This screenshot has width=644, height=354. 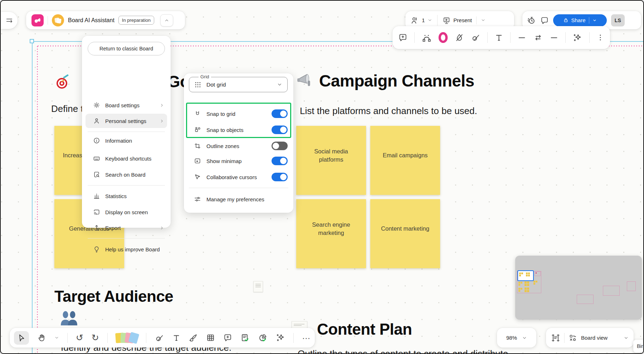 What do you see at coordinates (405, 160) in the screenshot?
I see `sticky-note: Email campaigns` at bounding box center [405, 160].